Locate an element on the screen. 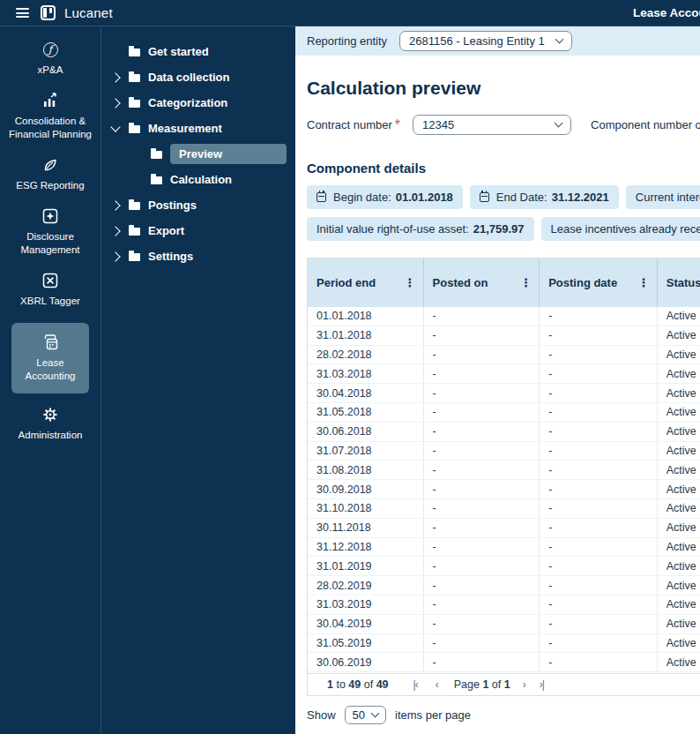 The image size is (700, 734). page-size-select: 50 is located at coordinates (365, 715).